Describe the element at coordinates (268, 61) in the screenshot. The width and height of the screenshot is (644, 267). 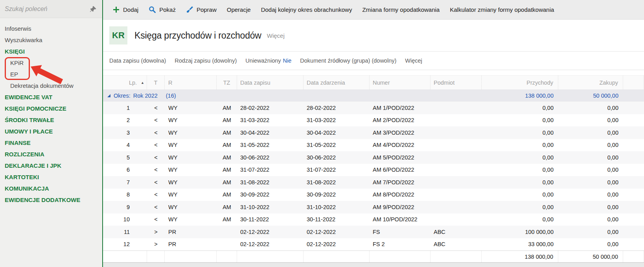
I see `filter-item: UnieważnionyNie` at that location.